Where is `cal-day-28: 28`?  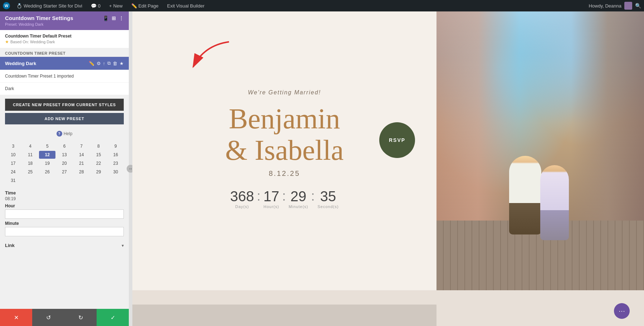 cal-day-28: 28 is located at coordinates (82, 172).